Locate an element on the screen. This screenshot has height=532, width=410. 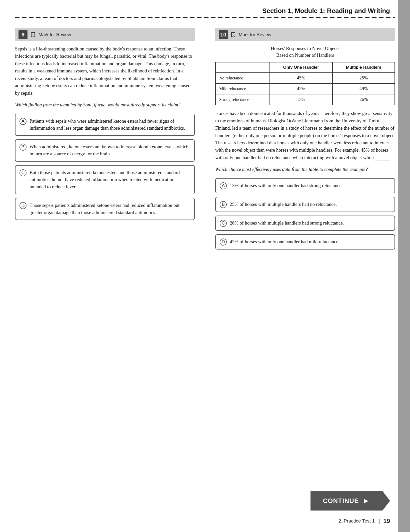
table-row-2-label: Mild reluctance is located at coordinates (242, 89).